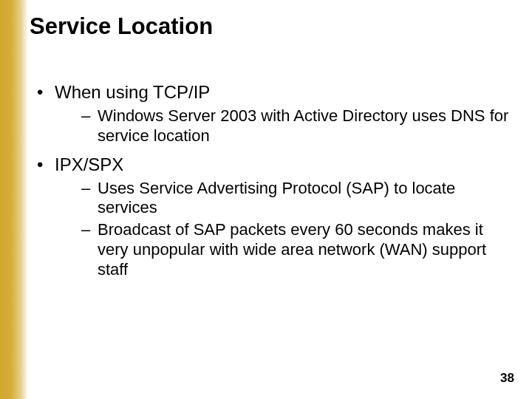  What do you see at coordinates (14, 200) in the screenshot?
I see `decorative-sidebar` at bounding box center [14, 200].